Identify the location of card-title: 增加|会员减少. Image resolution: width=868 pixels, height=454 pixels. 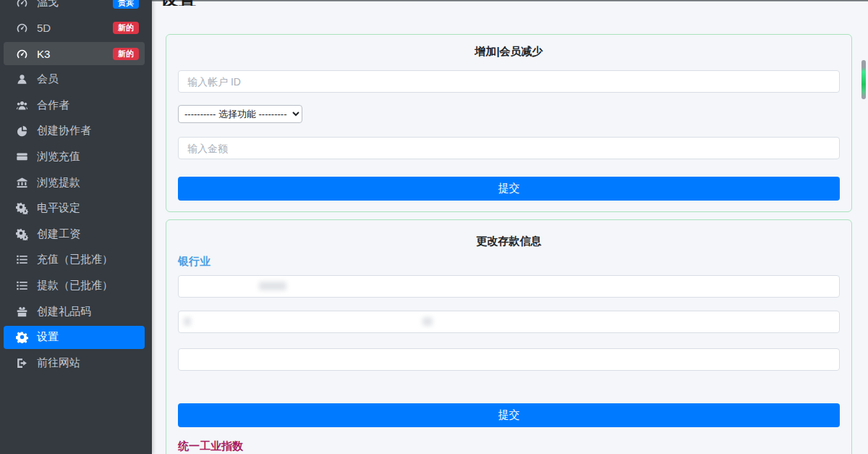
(509, 46).